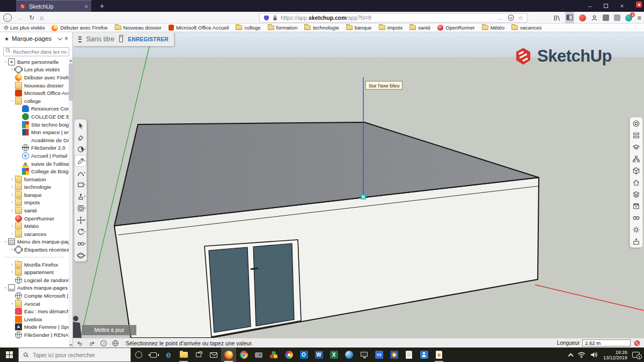 The height and width of the screenshot is (362, 644). I want to click on panel-3d-warehouse, so click(636, 171).